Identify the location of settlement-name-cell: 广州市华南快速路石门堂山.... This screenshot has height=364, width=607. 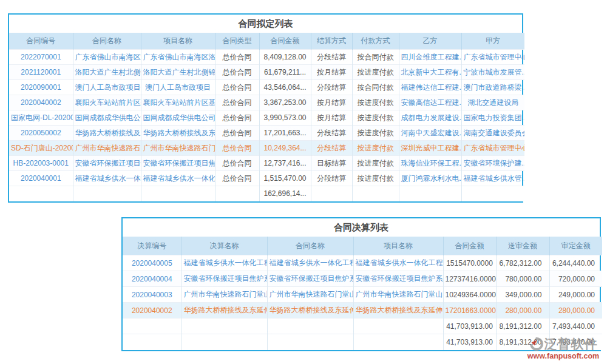
(225, 295).